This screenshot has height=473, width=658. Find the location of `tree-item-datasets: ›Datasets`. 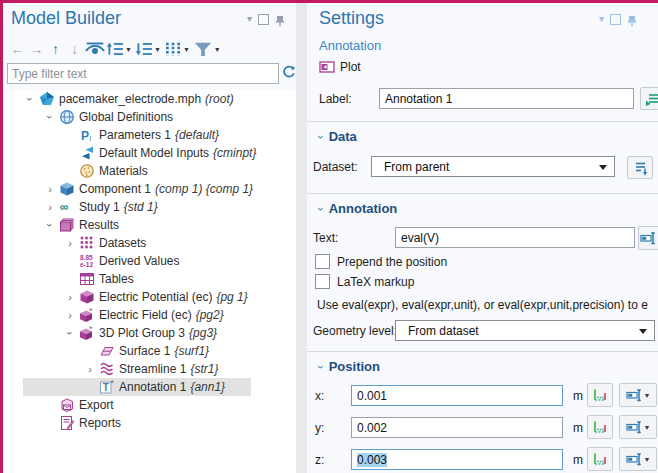

tree-item-datasets: ›Datasets is located at coordinates (150, 243).